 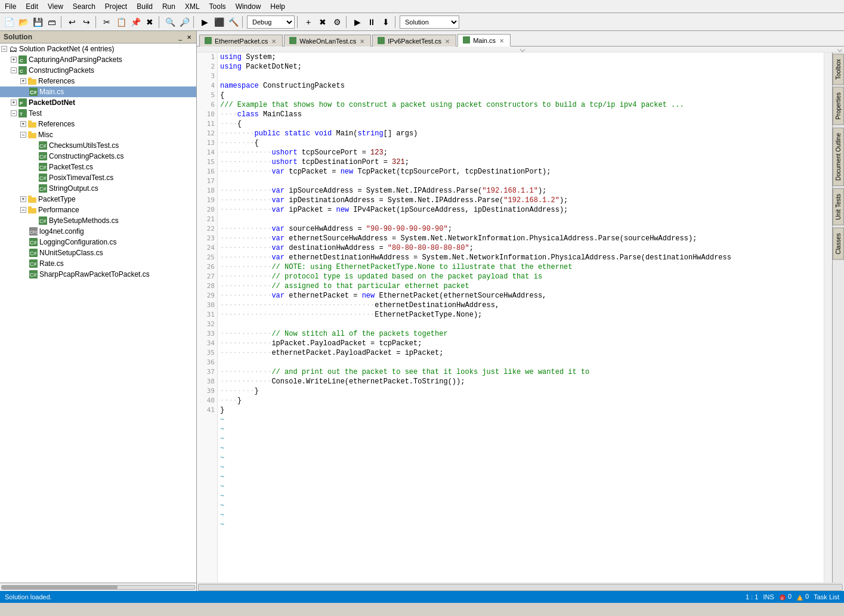 I want to click on menu-help: Help, so click(x=278, y=7).